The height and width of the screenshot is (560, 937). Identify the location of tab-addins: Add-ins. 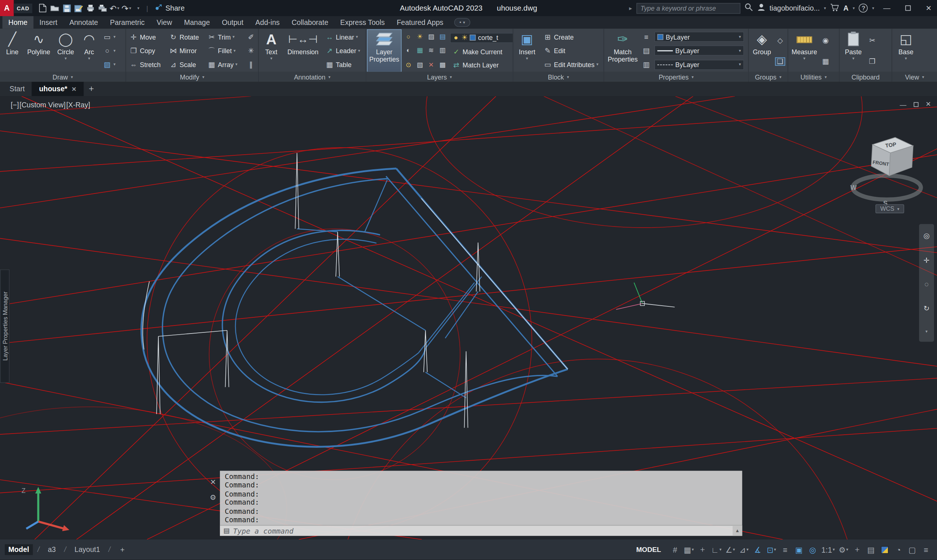
(268, 23).